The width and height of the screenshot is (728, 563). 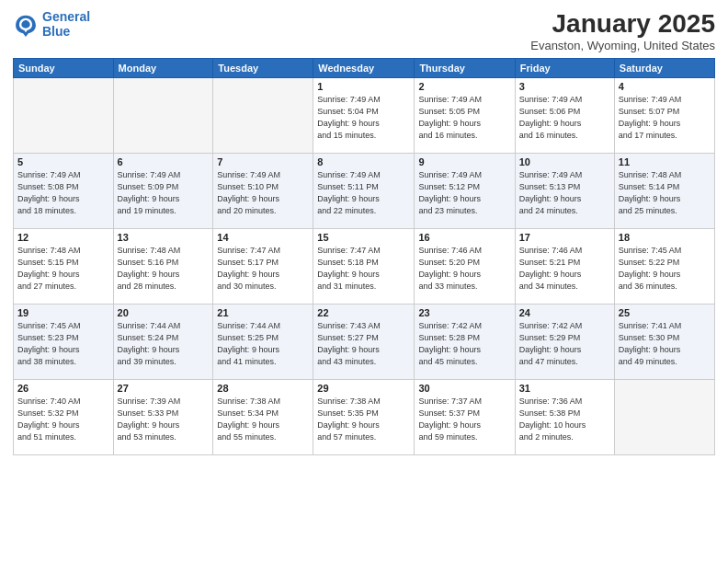 I want to click on calendar-cell-2-5: 17Sunrise: 7:46 AM Sunset: 5:21 PM Dayli…, so click(x=564, y=267).